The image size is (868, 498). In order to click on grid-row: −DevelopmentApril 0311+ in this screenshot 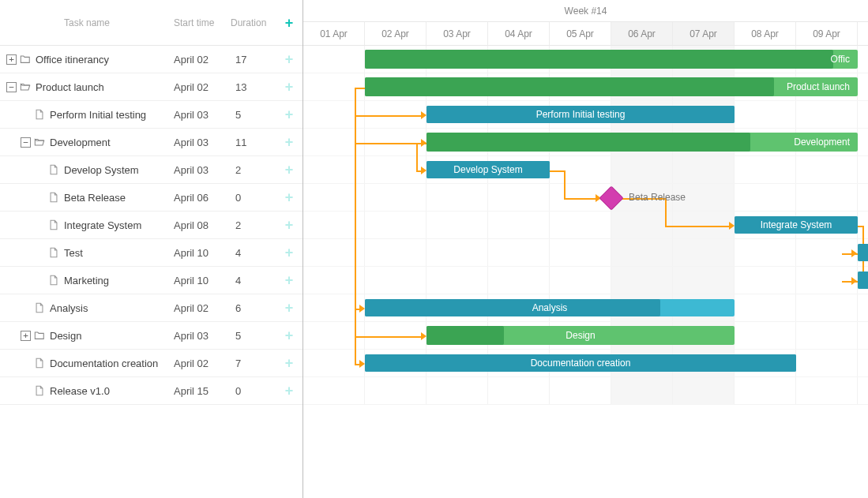, I will do `click(152, 142)`.